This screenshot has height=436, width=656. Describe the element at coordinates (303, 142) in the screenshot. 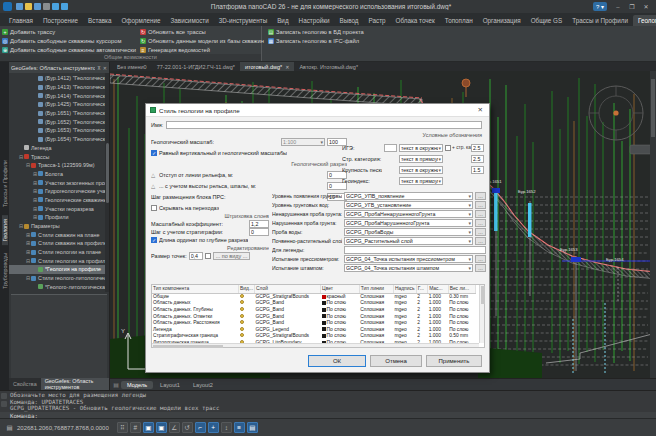

I see `scale-select: 1:100▾` at that location.